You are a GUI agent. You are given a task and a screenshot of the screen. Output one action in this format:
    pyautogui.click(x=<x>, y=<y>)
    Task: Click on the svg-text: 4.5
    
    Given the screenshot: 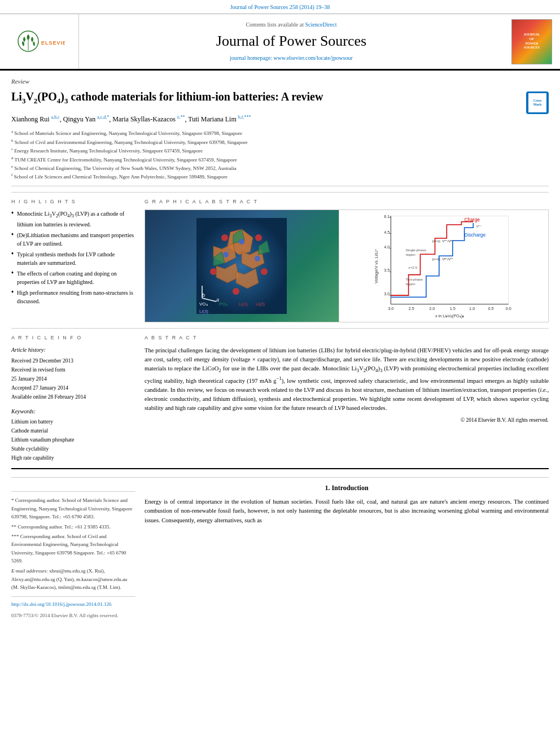 What is the action you would take?
    pyautogui.click(x=387, y=233)
    